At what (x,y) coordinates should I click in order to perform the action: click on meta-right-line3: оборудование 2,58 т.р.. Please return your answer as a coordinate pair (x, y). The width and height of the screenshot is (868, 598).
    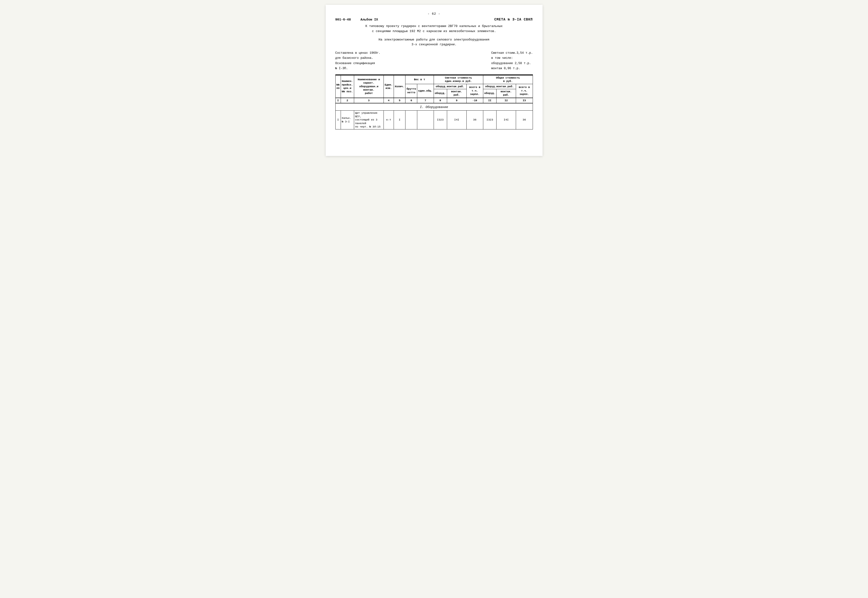
    Looking at the image, I should click on (512, 64).